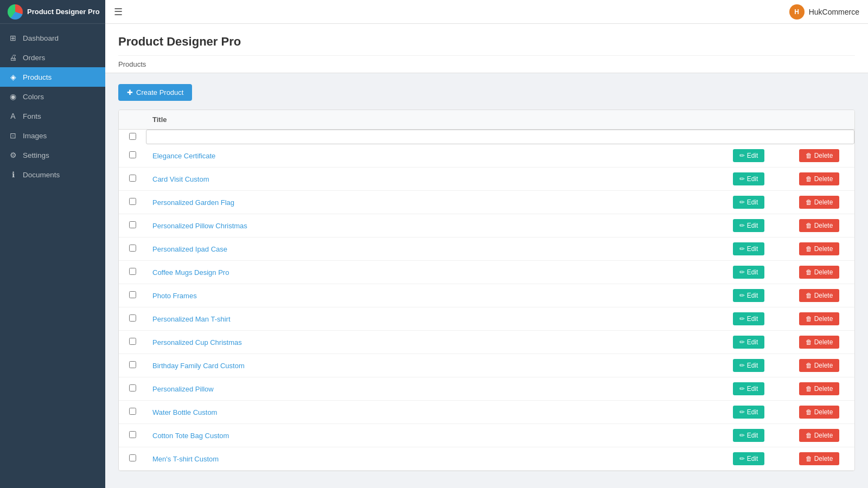 The height and width of the screenshot is (488, 868). What do you see at coordinates (53, 57) in the screenshot?
I see `sidebar-item-orders: 🖨 Orders` at bounding box center [53, 57].